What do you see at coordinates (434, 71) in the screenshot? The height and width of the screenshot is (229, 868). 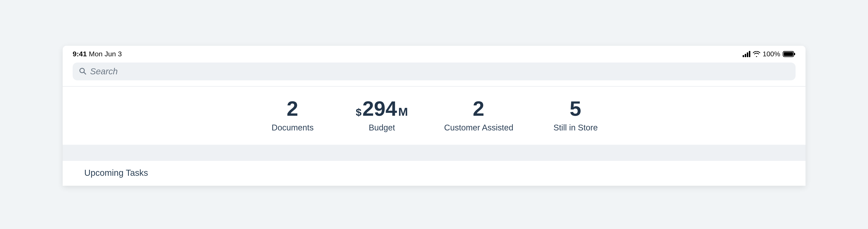 I see `search-field` at bounding box center [434, 71].